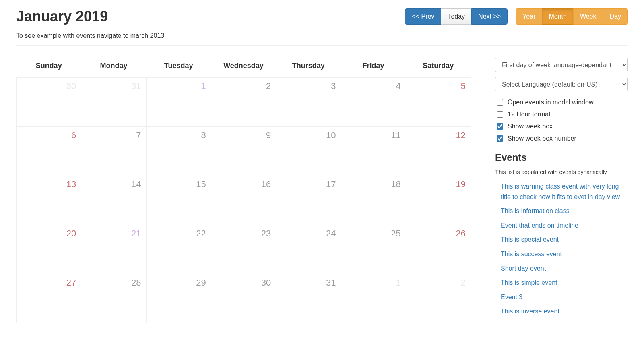  Describe the element at coordinates (179, 299) in the screenshot. I see `calendar-day-cell: 29` at that location.